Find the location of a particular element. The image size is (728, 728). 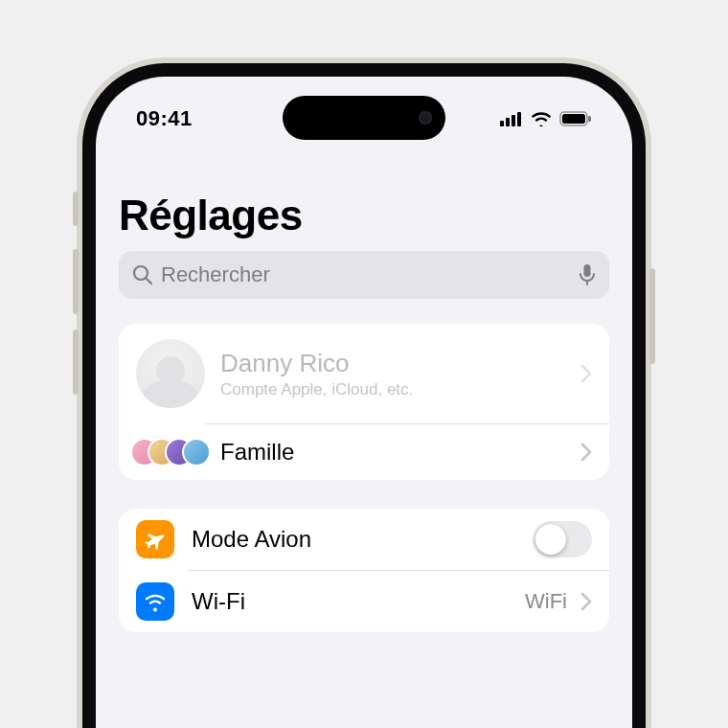

status-icons is located at coordinates (546, 119).